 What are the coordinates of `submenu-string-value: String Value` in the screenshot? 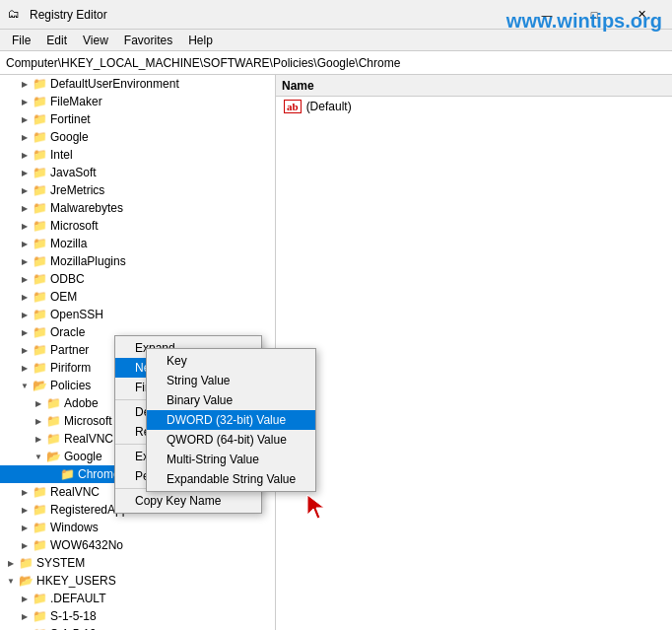 It's located at (231, 381).